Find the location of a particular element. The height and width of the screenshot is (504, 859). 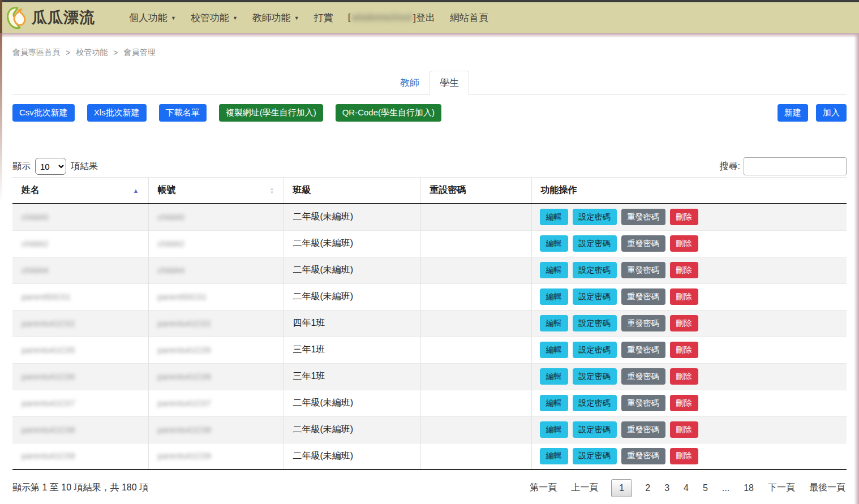

column-header: 重設密碼 is located at coordinates (476, 191).